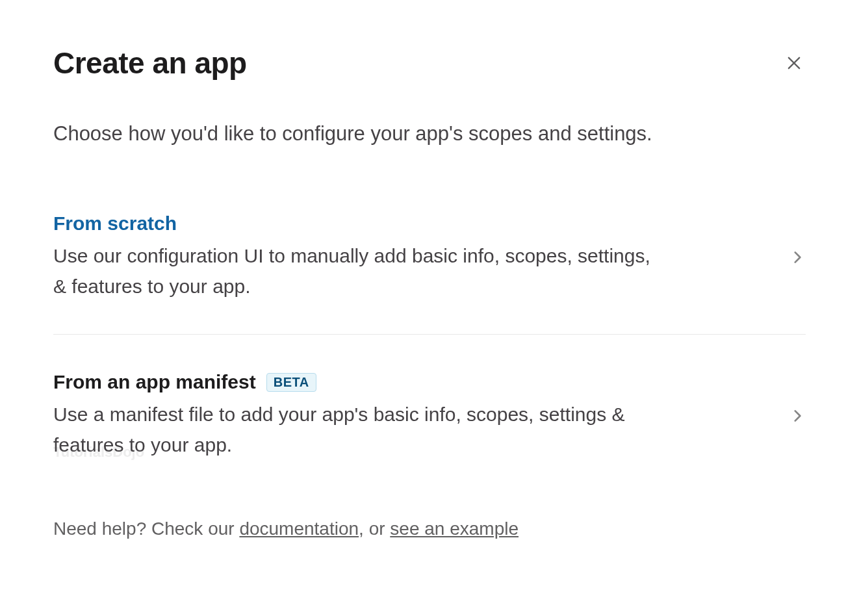 The height and width of the screenshot is (616, 859). Describe the element at coordinates (115, 224) in the screenshot. I see `option-from-scratch-title-text: From scratch` at that location.